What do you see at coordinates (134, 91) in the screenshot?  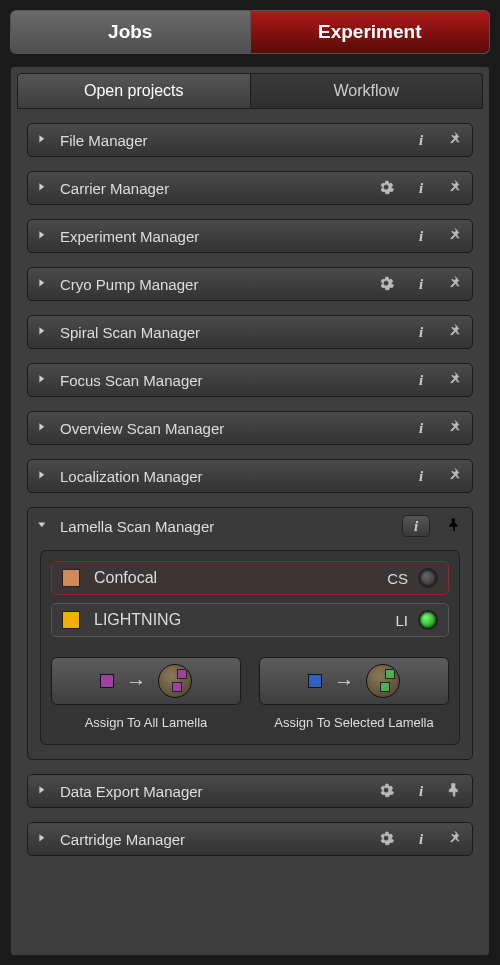 I see `tab-open-projects: Open projects` at bounding box center [134, 91].